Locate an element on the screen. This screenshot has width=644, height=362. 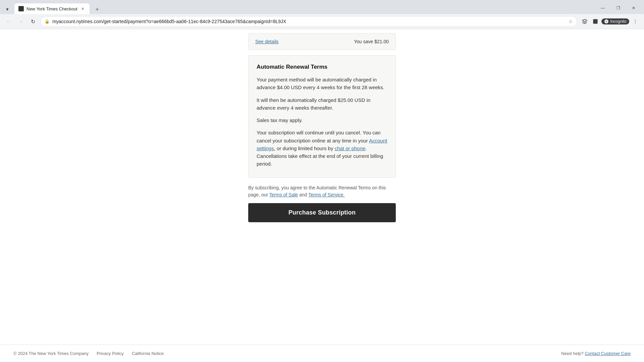
terms-of-sale-link: Terms of Sale is located at coordinates (284, 195).